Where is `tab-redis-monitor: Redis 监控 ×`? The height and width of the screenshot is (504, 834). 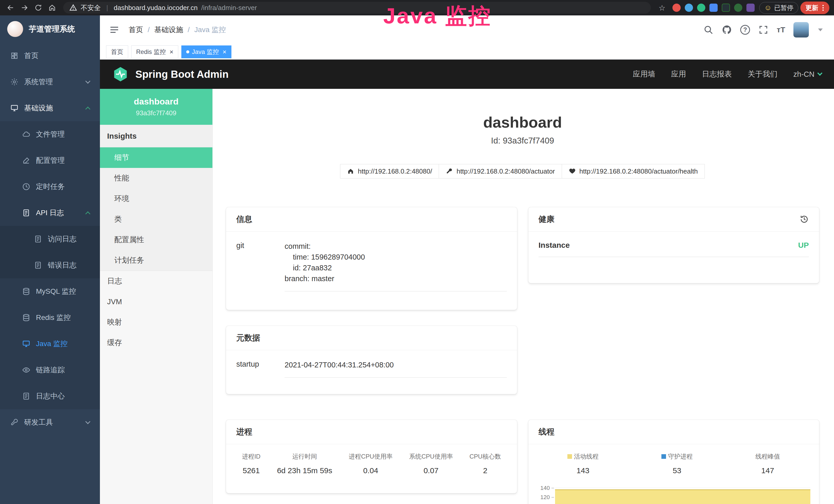
tab-redis-monitor: Redis 监控 × is located at coordinates (155, 52).